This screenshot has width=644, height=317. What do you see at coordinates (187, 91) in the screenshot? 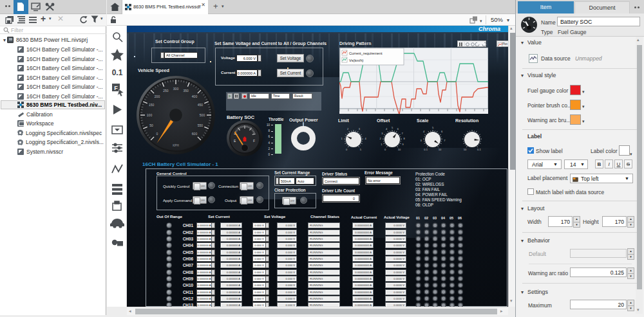
I see `svg-text: 350` at bounding box center [187, 91].